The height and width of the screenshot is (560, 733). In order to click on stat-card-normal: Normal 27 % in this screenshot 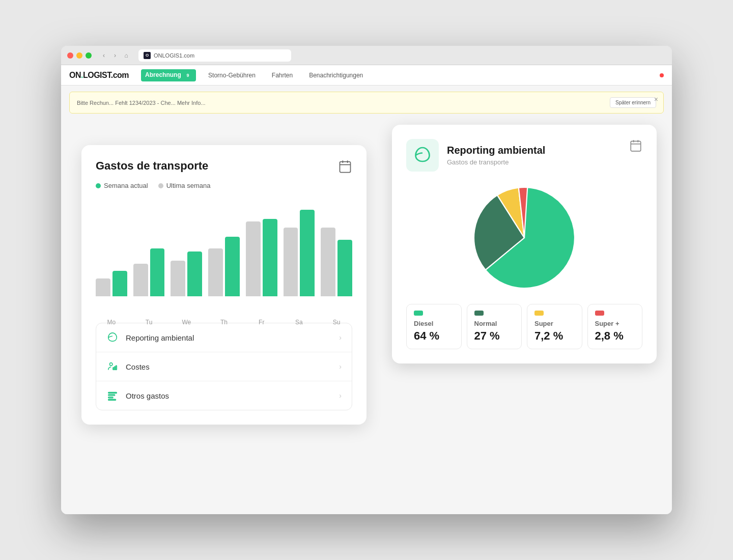, I will do `click(495, 327)`.